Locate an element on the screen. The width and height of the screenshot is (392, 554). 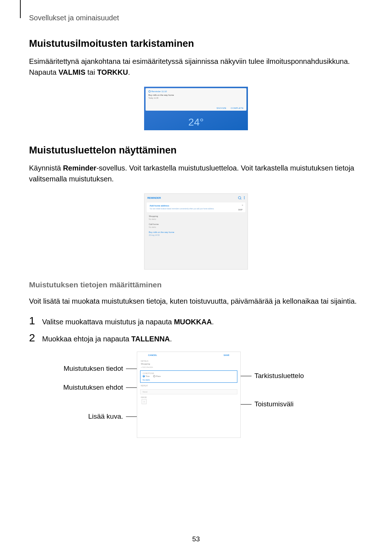
item-title: Shopping is located at coordinates (196, 216).